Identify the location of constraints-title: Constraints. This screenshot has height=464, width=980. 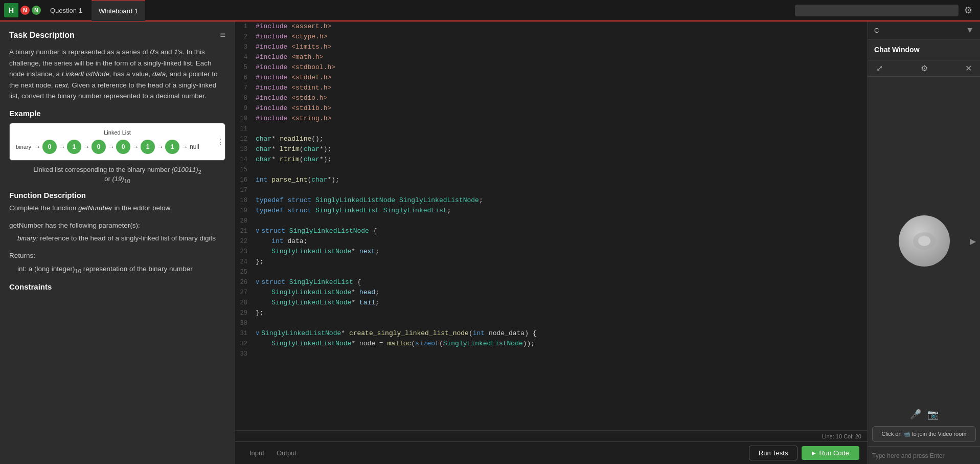
(118, 286).